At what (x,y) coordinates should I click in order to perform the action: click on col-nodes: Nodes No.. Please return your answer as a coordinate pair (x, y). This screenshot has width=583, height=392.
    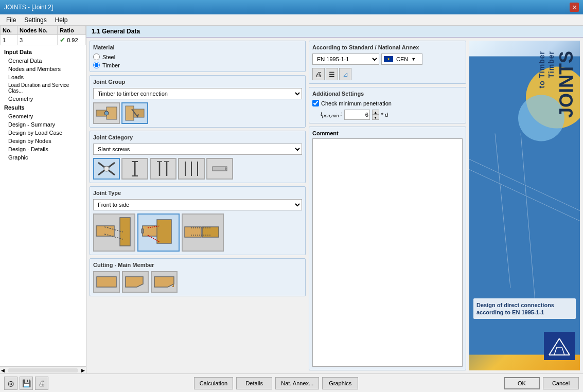
    Looking at the image, I should click on (37, 31).